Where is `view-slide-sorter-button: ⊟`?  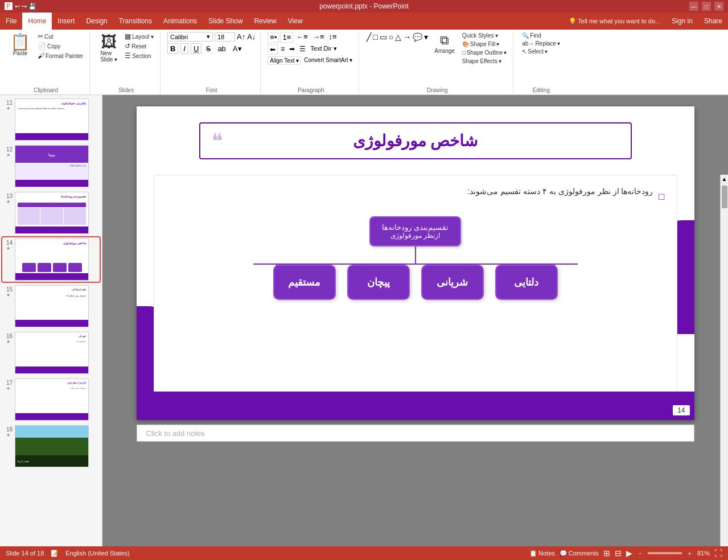
view-slide-sorter-button: ⊟ is located at coordinates (618, 553).